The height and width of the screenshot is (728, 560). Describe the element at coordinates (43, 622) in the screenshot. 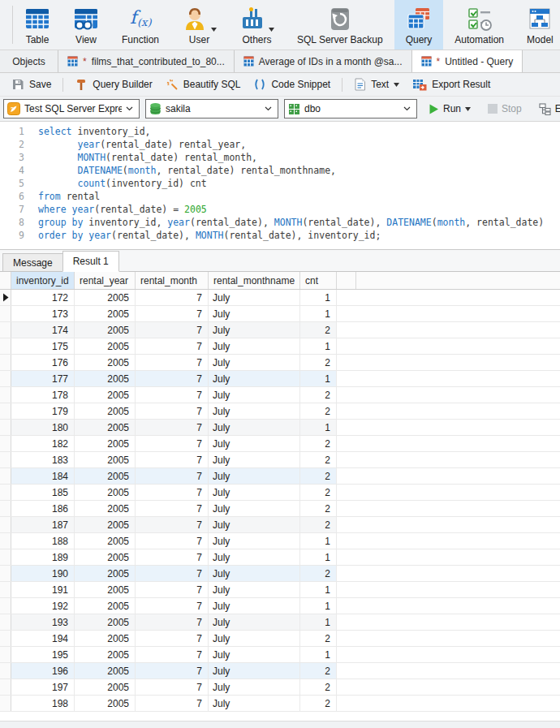

I see `cell-inventory-id: 193` at that location.